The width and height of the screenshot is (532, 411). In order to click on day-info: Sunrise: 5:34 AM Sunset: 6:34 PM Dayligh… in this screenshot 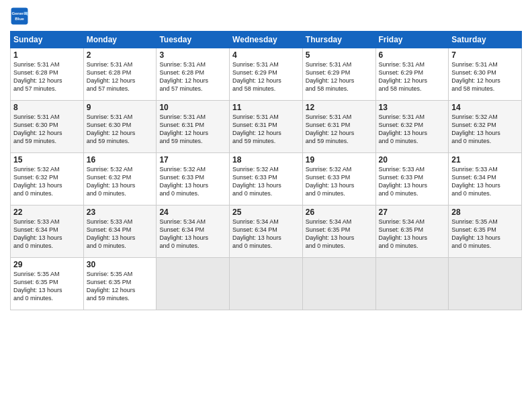, I will do `click(266, 234)`.